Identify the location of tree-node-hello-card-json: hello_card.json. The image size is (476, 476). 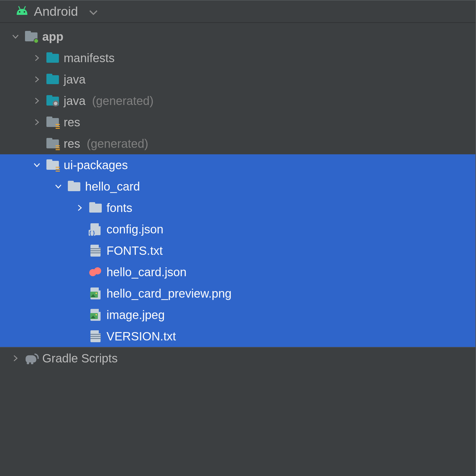
(238, 272).